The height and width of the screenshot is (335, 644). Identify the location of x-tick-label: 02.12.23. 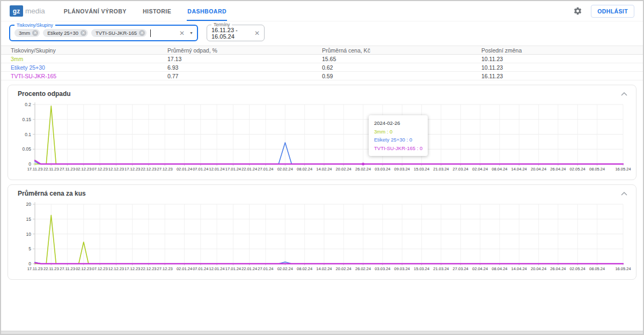
(84, 269).